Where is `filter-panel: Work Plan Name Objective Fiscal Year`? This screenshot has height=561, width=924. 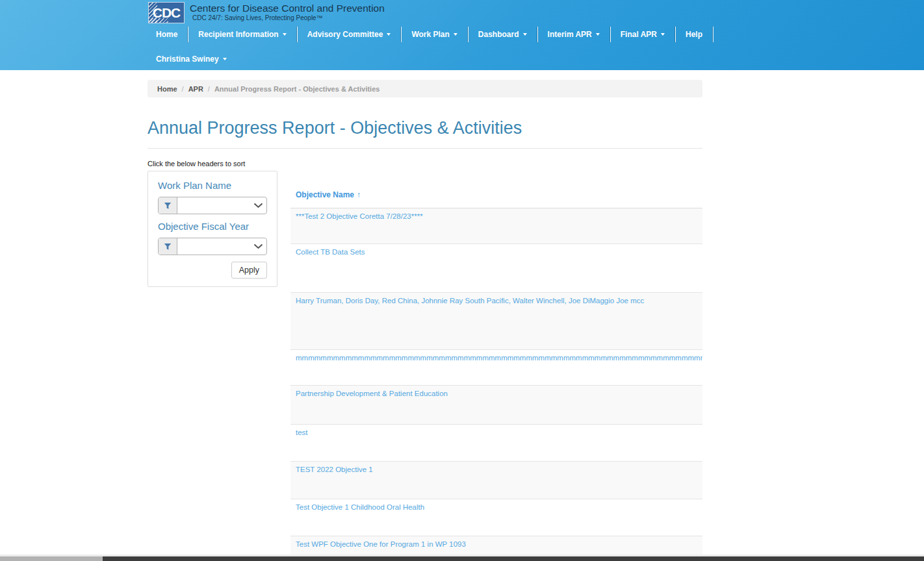
filter-panel: Work Plan Name Objective Fiscal Year is located at coordinates (212, 229).